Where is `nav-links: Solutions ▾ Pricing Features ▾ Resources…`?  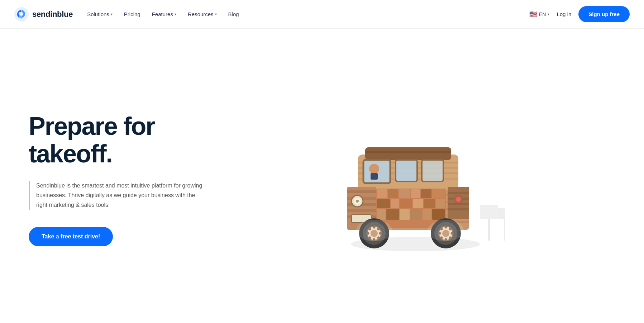
nav-links: Solutions ▾ Pricing Features ▾ Resources… is located at coordinates (163, 14).